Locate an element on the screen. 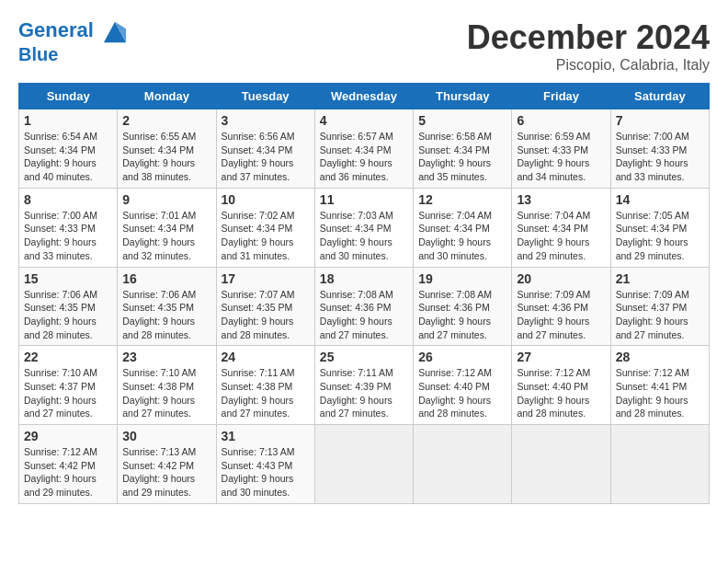 The height and width of the screenshot is (563, 728). day-cell: 12Sunrise: 7:04 AM Sunset: 4:34 PM Dayli… is located at coordinates (463, 227).